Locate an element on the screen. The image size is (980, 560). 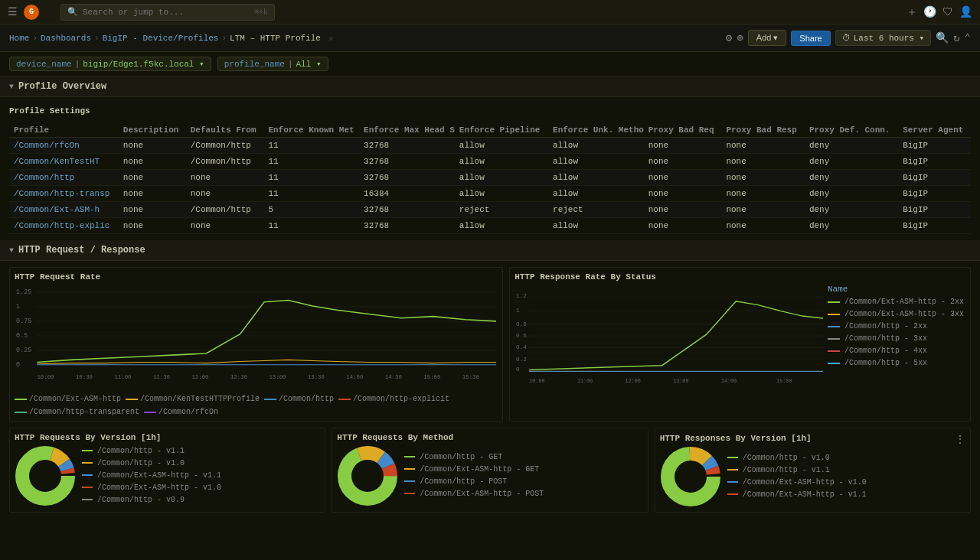
legend-item: /Common/http - v0.9 is located at coordinates (152, 500).